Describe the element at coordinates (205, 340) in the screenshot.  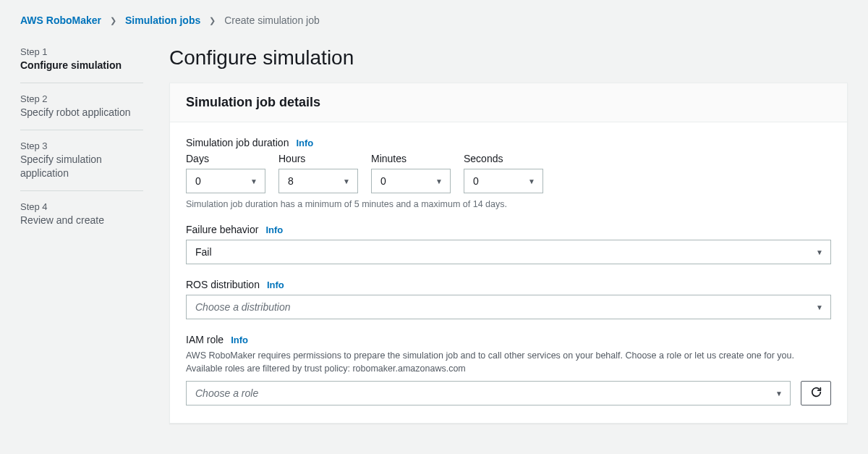
I see `iam-label: IAM role` at that location.